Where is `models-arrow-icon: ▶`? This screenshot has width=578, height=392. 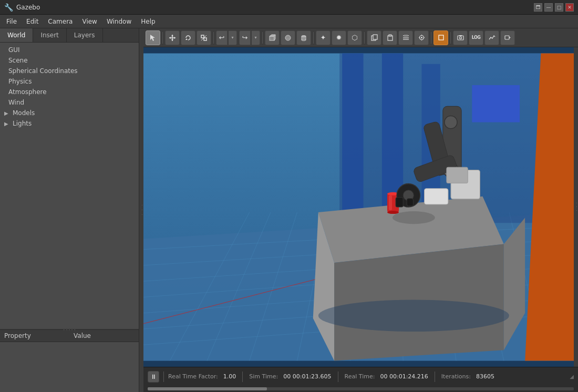
models-arrow-icon: ▶ is located at coordinates (7, 114).